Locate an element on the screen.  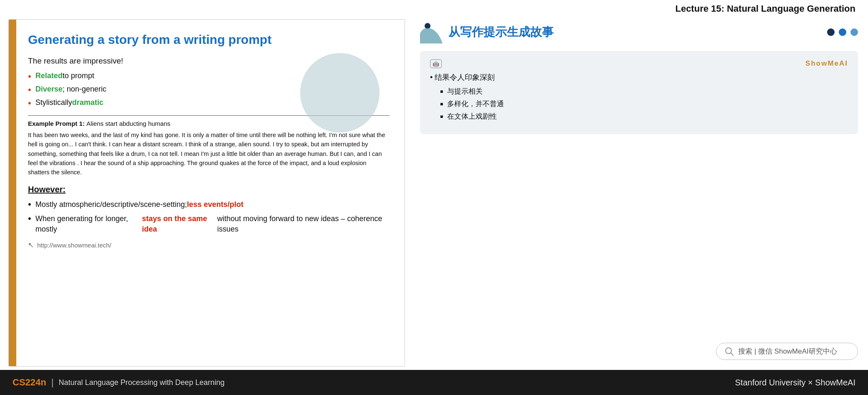
example-prompt-bold: Example Prompt 1: is located at coordinates (57, 124).